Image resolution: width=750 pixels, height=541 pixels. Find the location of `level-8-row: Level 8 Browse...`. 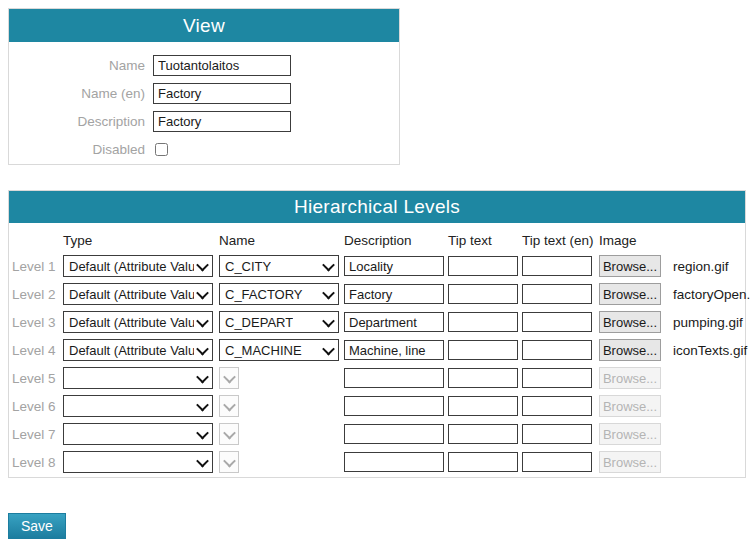

level-8-row: Level 8 Browse... is located at coordinates (377, 462).